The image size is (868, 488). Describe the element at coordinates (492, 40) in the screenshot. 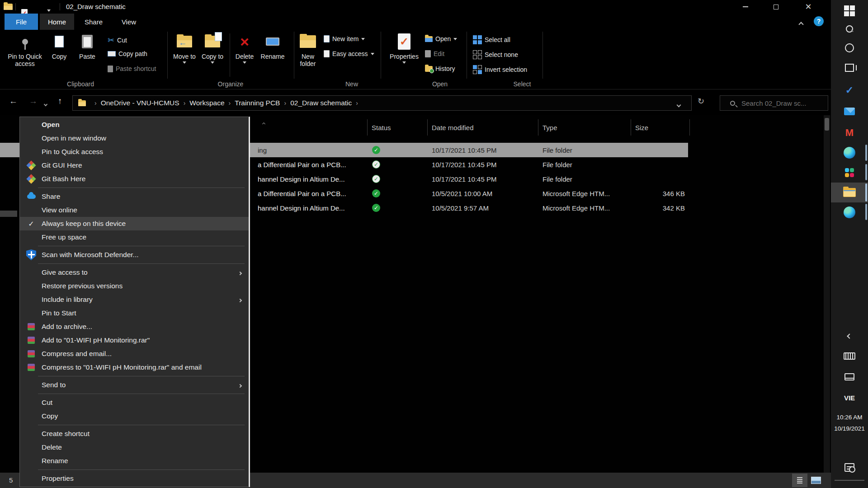

I see `select-all-button: Select all` at that location.